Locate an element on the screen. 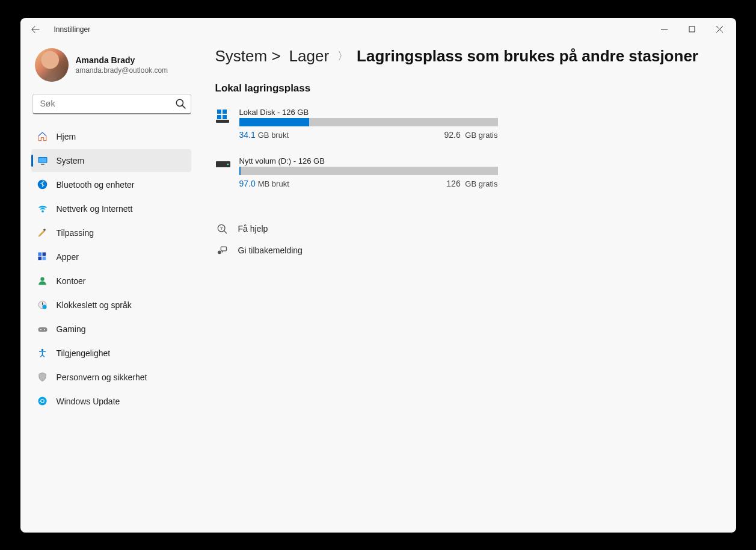 The image size is (756, 550). sidebar-item-home: Hjem is located at coordinates (111, 137).